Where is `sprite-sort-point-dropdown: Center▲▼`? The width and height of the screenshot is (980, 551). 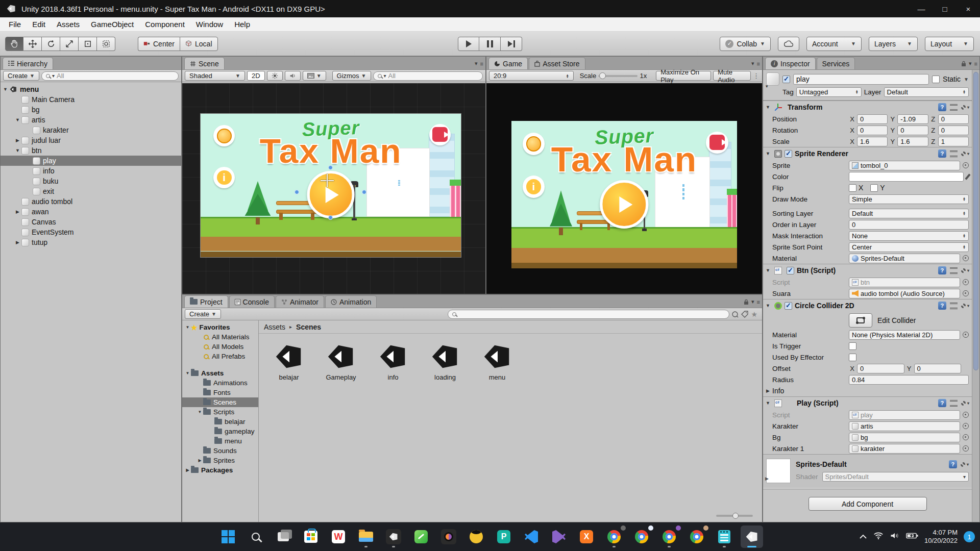 sprite-sort-point-dropdown: Center▲▼ is located at coordinates (909, 247).